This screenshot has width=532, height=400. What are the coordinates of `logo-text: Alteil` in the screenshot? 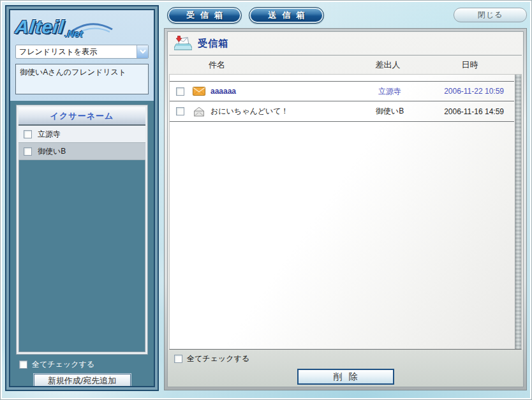 It's located at (40, 27).